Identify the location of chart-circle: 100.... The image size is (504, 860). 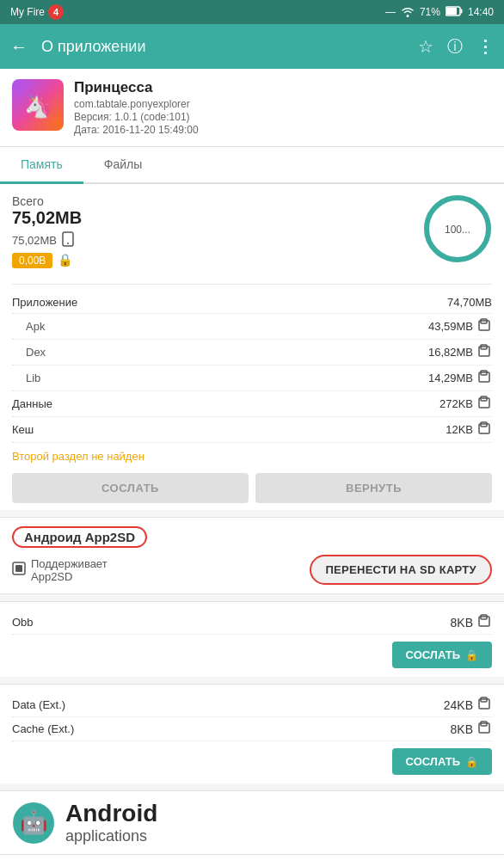
(458, 229).